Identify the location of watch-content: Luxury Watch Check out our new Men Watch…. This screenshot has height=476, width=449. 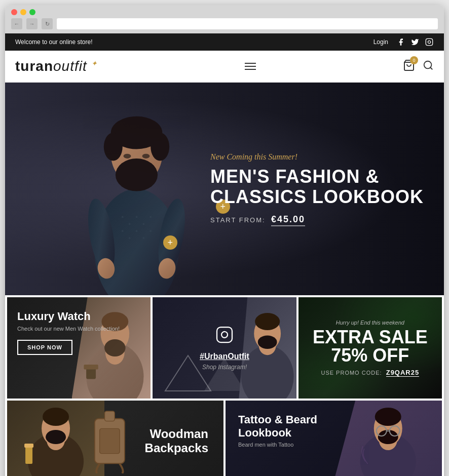
(68, 332).